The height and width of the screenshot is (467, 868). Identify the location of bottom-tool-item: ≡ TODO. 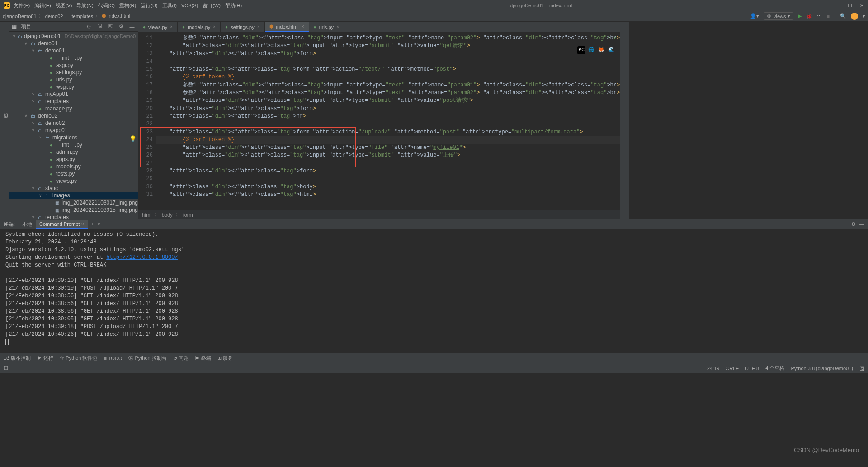
(113, 358).